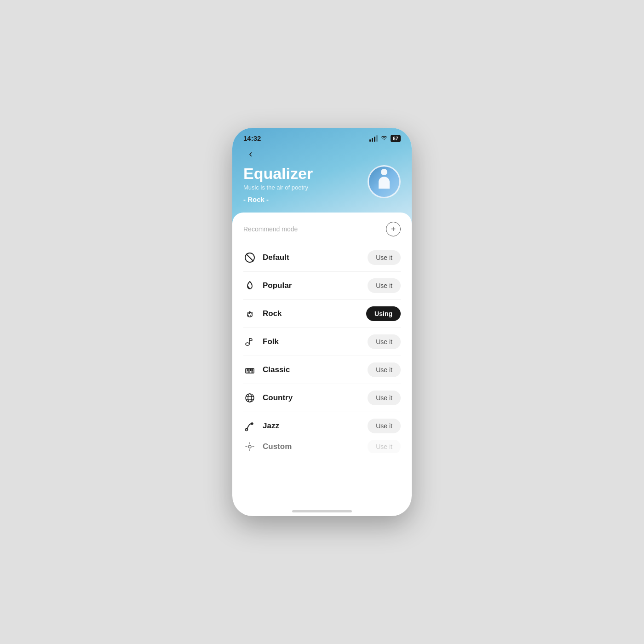 The width and height of the screenshot is (644, 644). I want to click on using-button-rock: Using, so click(384, 314).